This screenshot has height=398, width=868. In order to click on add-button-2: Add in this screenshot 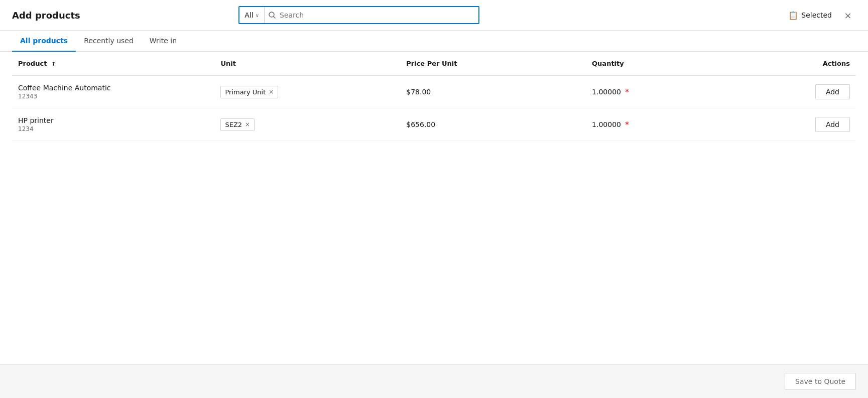, I will do `click(832, 124)`.